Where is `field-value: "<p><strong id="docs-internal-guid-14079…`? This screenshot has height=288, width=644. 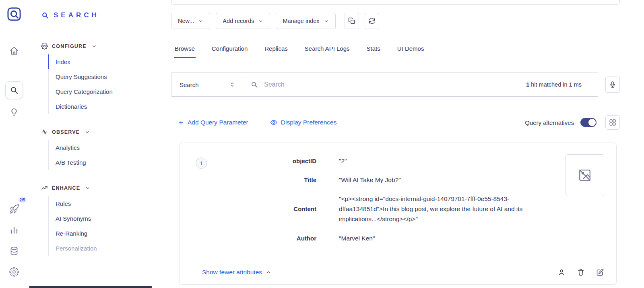
field-value: "<p><strong id="docs-internal-guid-14079… is located at coordinates (446, 209).